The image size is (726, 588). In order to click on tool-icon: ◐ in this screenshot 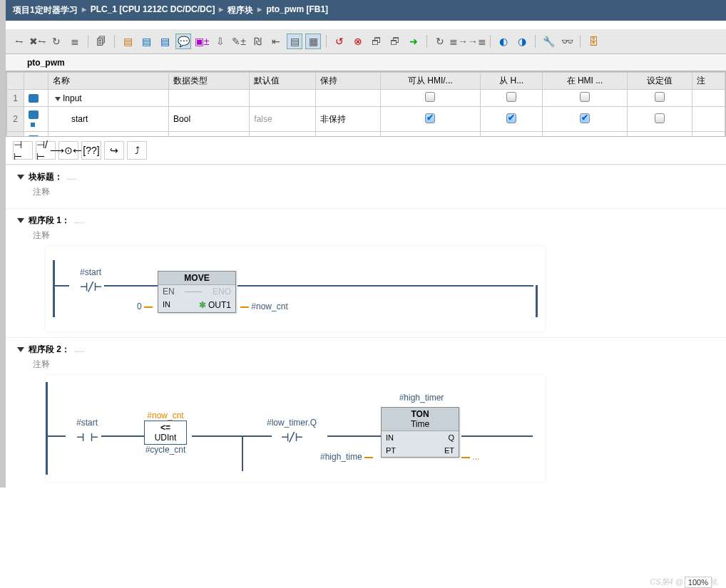, I will do `click(503, 41)`.